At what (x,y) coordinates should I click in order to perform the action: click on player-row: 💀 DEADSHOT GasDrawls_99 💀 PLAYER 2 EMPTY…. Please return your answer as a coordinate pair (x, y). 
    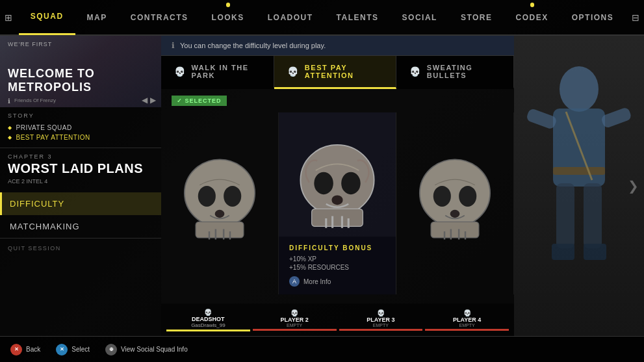
    Looking at the image, I should click on (338, 320).